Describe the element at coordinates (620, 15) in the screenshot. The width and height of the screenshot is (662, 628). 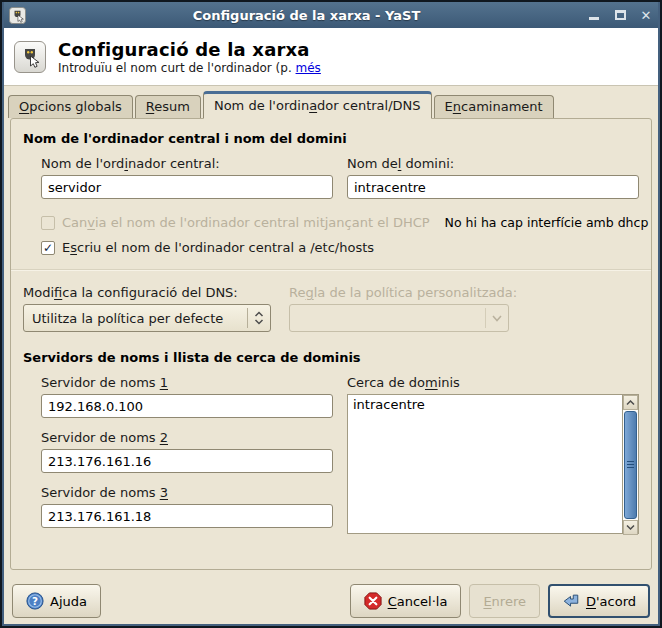
I see `maximize-button` at that location.